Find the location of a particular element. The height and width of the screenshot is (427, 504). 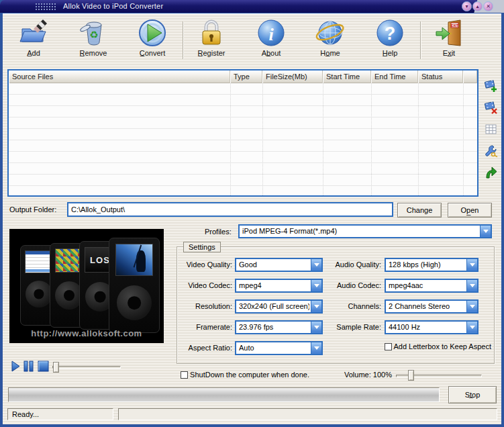

channels-select: 2 Channels Stereo is located at coordinates (432, 306).